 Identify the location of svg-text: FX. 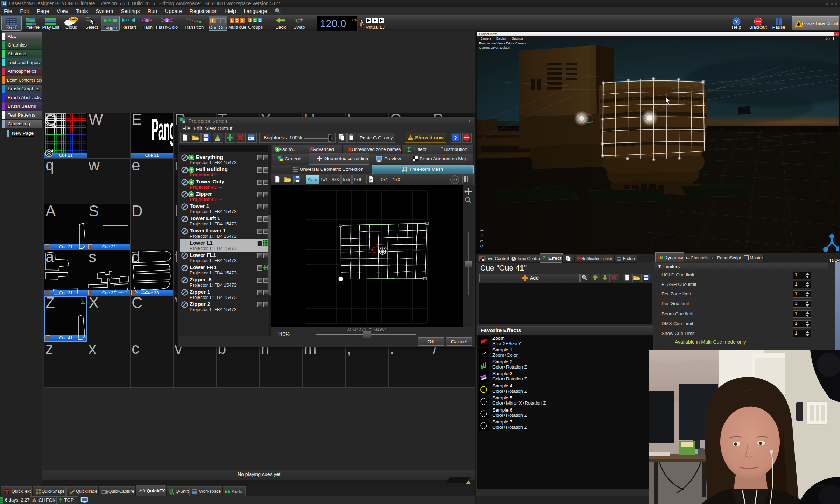
(142, 491).